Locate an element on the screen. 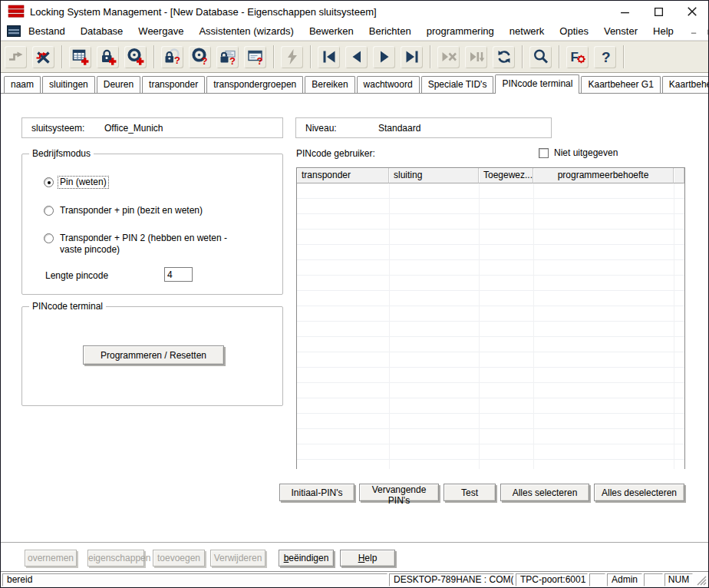  read-card-lock-button: ? is located at coordinates (227, 57).